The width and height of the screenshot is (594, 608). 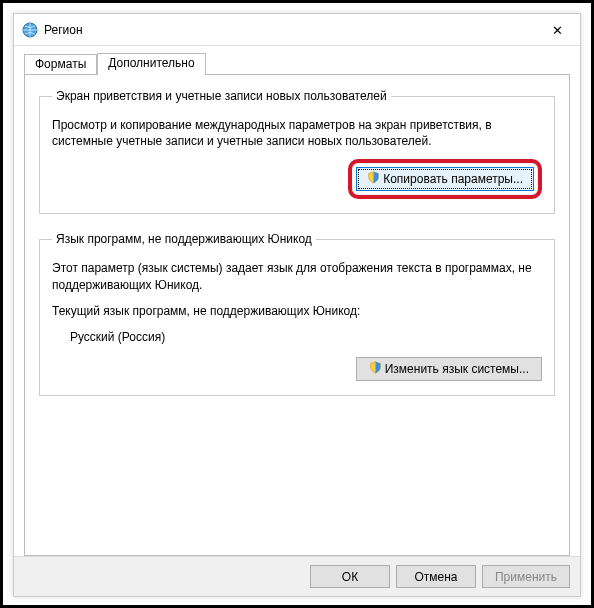 I want to click on copy-settings-button: Копировать параметры..., so click(x=445, y=179).